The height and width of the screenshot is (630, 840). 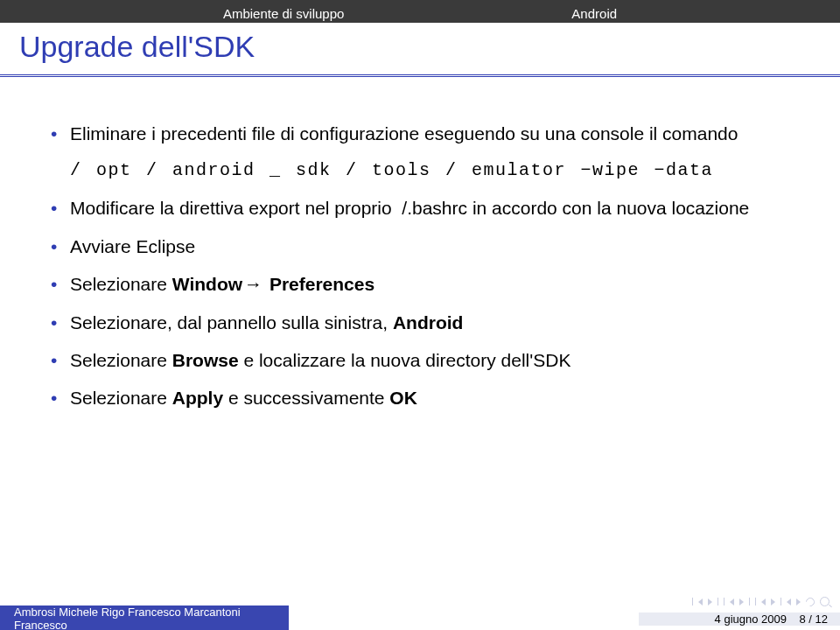 What do you see at coordinates (144, 618) in the screenshot?
I see `footer-authors: Ambrosi Michele Rigo Francesco Marcanton…` at bounding box center [144, 618].